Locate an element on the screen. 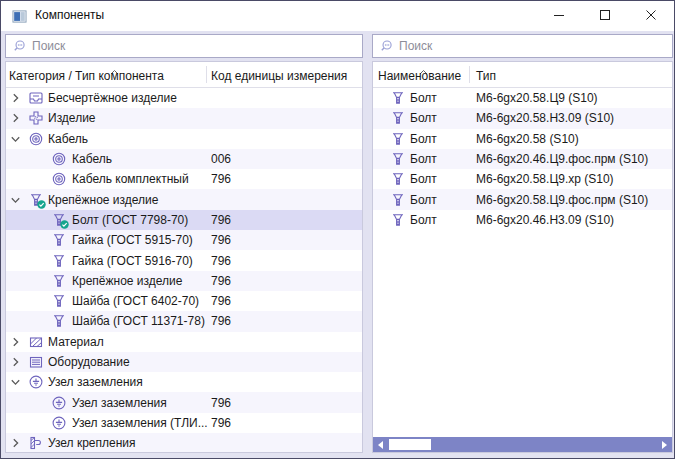  material-icon is located at coordinates (36, 342).